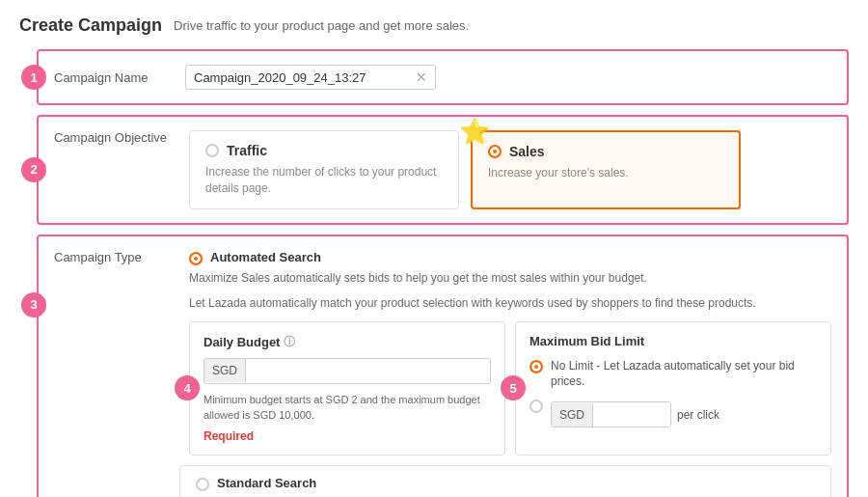 Image resolution: width=868 pixels, height=497 pixels. What do you see at coordinates (606, 170) in the screenshot?
I see `objective-sales-card: ⭐ Sales Increase your store's sales.` at bounding box center [606, 170].